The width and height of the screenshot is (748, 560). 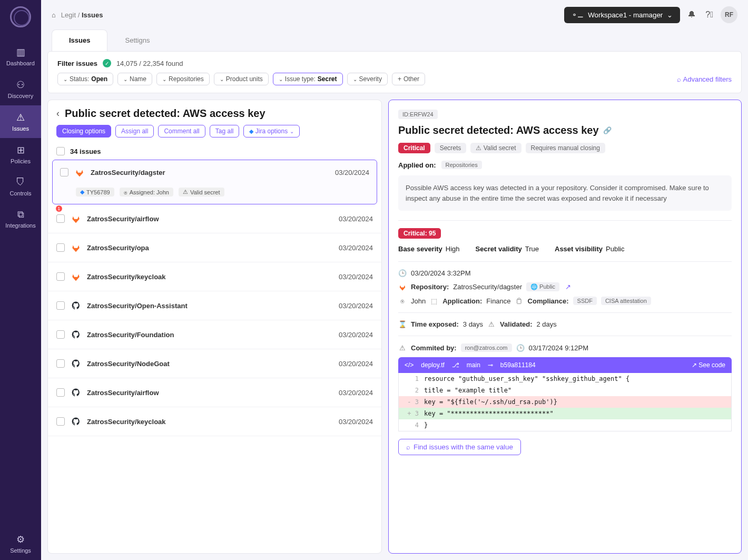 What do you see at coordinates (432, 365) in the screenshot?
I see `file-name: deploy.tf` at bounding box center [432, 365].